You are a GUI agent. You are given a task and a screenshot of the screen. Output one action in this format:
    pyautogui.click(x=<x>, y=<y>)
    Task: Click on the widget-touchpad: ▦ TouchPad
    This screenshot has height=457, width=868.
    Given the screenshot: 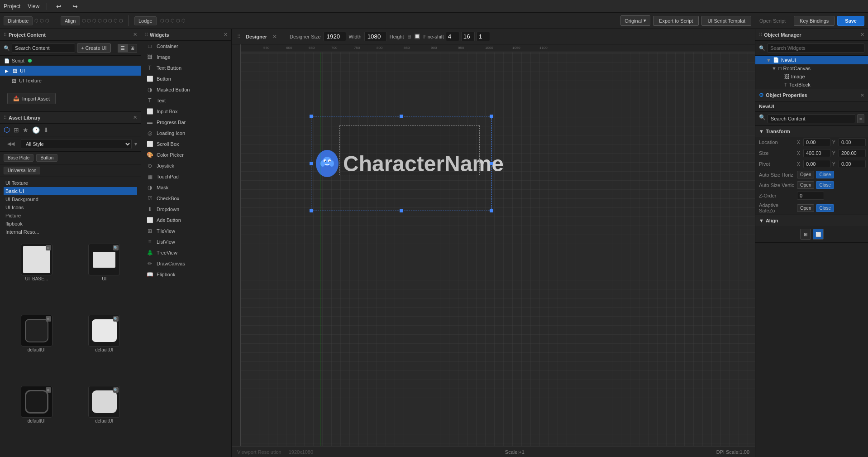 What is the action you would take?
    pyautogui.click(x=186, y=177)
    